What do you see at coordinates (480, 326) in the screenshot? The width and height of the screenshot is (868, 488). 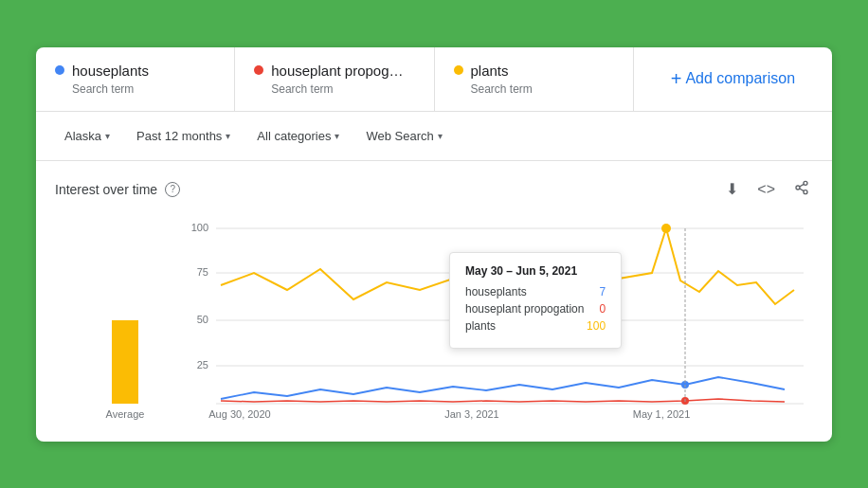 I see `tooltip-label-plants: plants` at bounding box center [480, 326].